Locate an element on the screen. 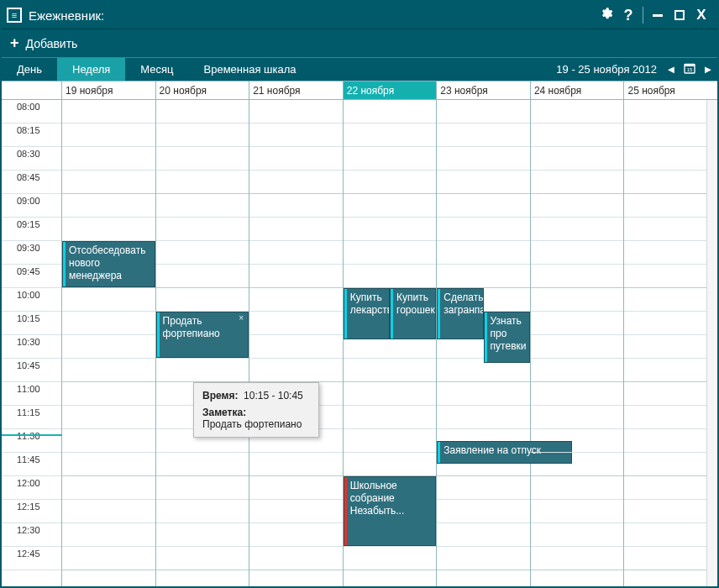 This screenshot has height=588, width=719. event-e6: Сделать загранпаспорт is located at coordinates (460, 314).